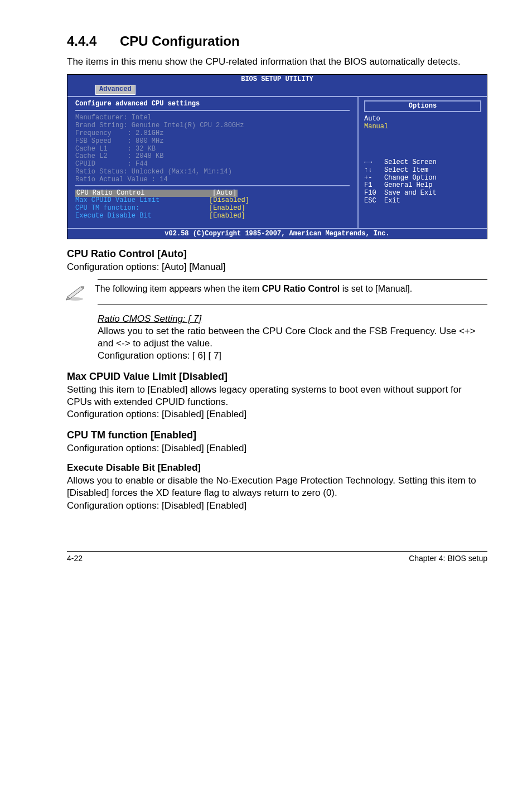  What do you see at coordinates (94, 41) in the screenshot?
I see `section-number: 4.4.4` at bounding box center [94, 41].